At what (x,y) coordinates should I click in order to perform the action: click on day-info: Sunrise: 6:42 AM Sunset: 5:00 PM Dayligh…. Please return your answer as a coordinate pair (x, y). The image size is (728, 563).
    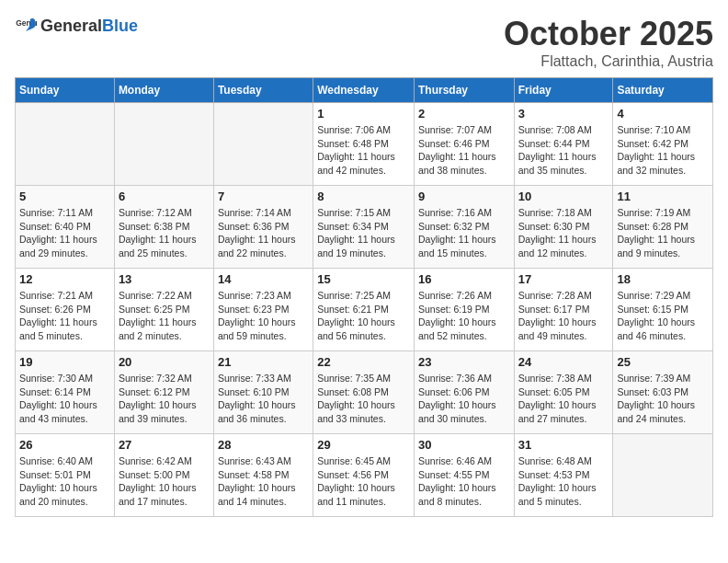
    Looking at the image, I should click on (164, 482).